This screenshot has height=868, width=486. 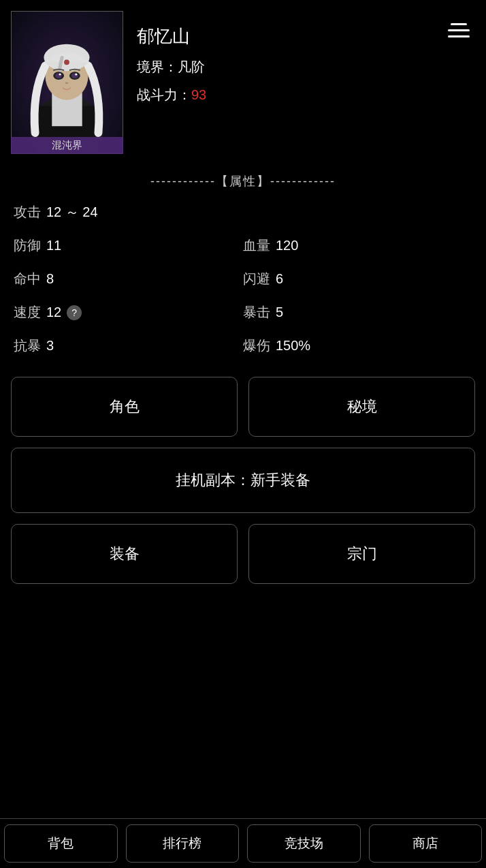 I want to click on shop-button: 商店, so click(x=426, y=843).